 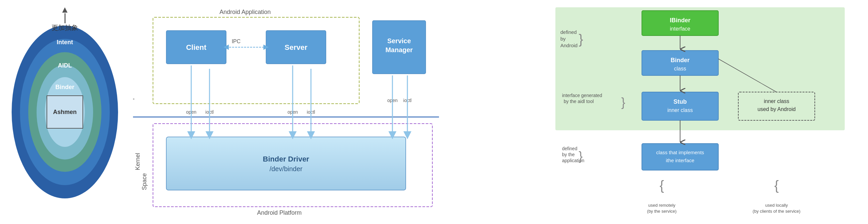 What do you see at coordinates (680, 60) in the screenshot?
I see `binder-class-line1: Binder` at bounding box center [680, 60].